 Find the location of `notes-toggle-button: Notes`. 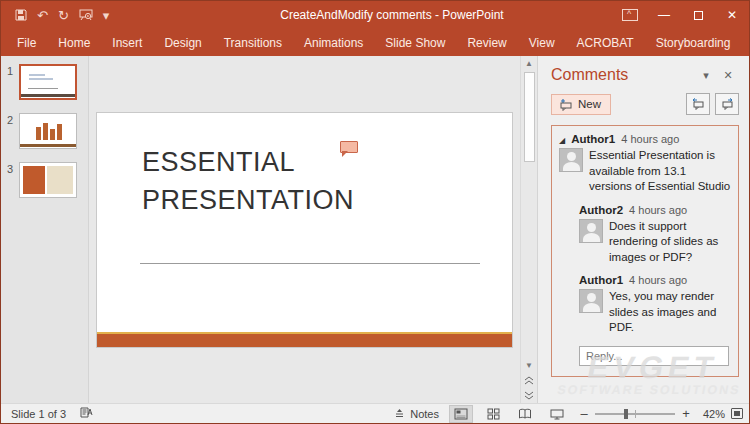

notes-toggle-button: Notes is located at coordinates (416, 414).